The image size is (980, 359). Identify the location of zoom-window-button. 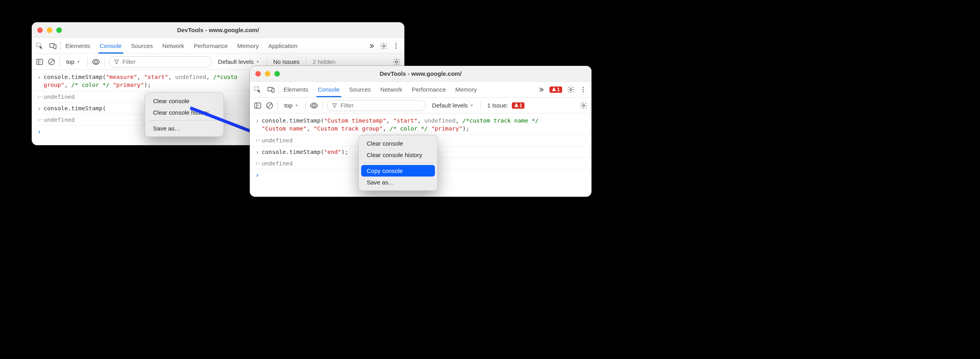
(277, 74).